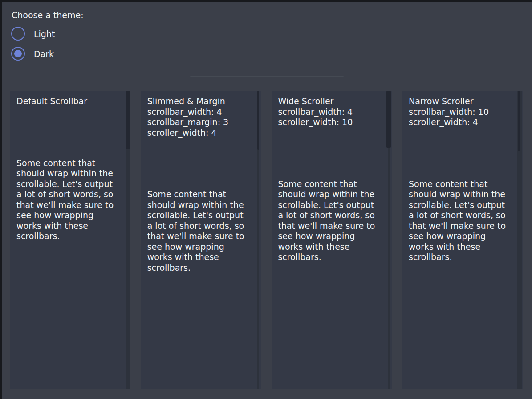  I want to click on panel-config: scrollbar_width: 4 scrollbar_margin: 3 s…, so click(201, 123).